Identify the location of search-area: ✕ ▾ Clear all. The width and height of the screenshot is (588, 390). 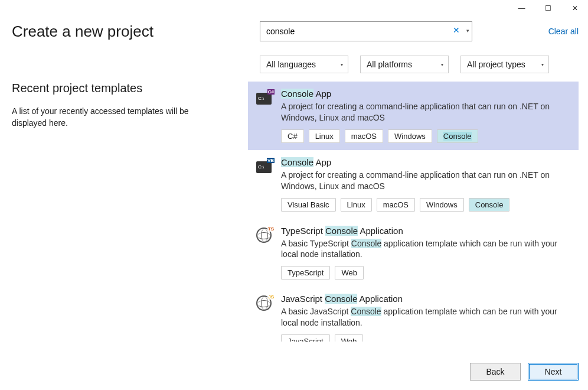
(419, 31).